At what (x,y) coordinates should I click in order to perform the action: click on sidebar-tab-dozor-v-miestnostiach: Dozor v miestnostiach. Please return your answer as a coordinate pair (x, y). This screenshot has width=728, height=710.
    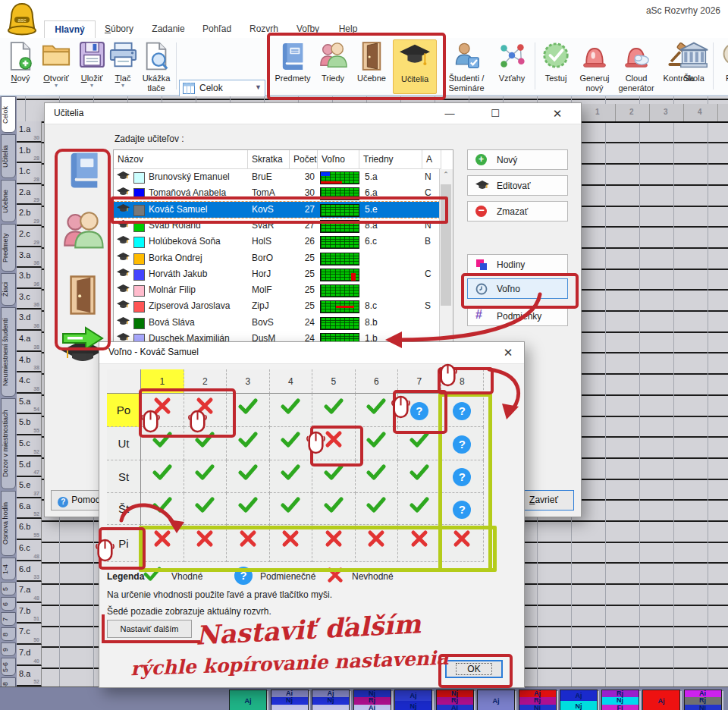
    Looking at the image, I should click on (8, 444).